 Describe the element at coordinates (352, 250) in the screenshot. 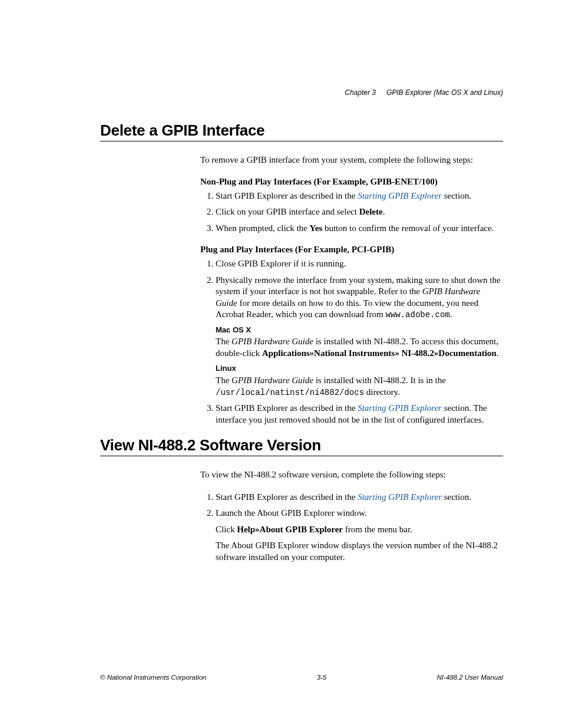

I see `subheading-pnp: Plug and Play Interfaces (For Example, P…` at that location.